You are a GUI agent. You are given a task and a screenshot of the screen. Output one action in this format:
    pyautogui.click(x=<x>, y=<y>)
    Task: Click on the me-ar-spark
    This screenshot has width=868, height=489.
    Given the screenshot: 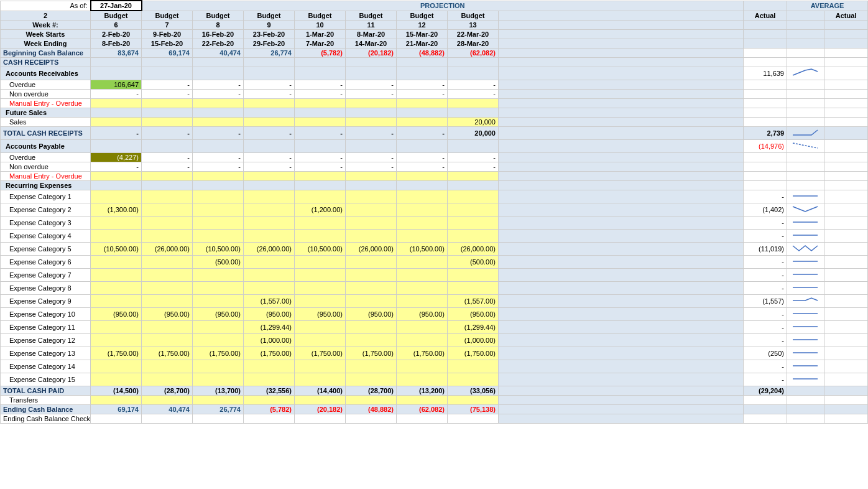 What is the action you would take?
    pyautogui.click(x=806, y=103)
    